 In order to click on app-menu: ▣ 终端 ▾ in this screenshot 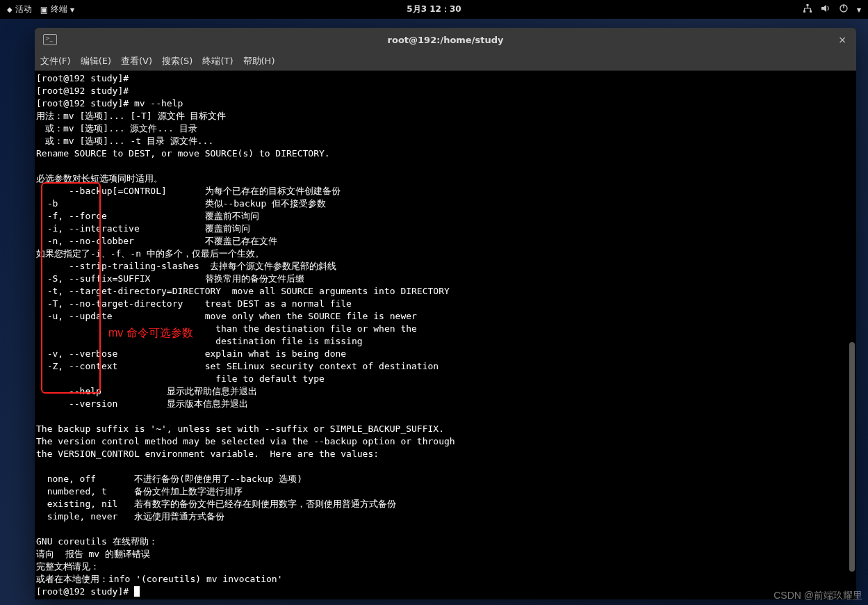, I will do `click(57, 10)`.